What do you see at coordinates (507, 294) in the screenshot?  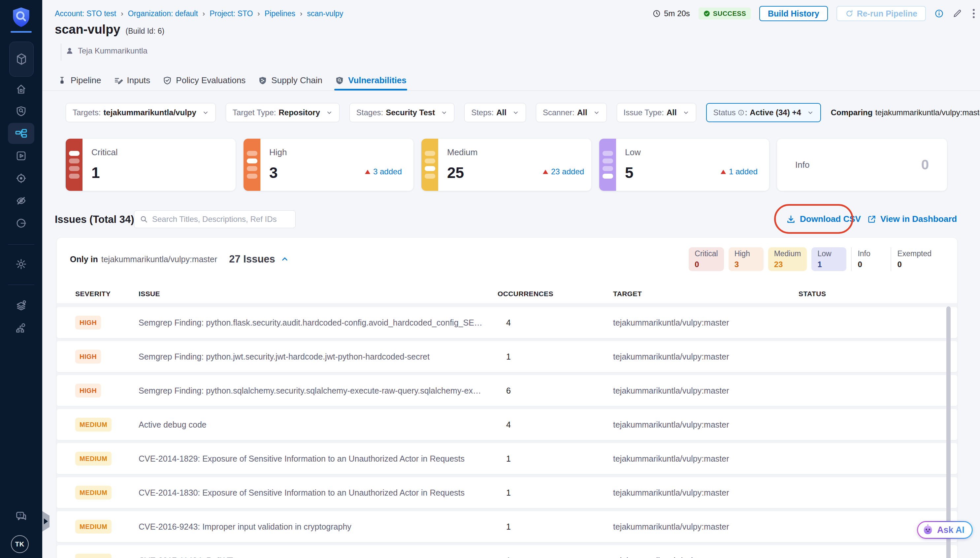 I see `table-header: SEVERITY ISSUE OCCURRENCES TARGET STATUS` at bounding box center [507, 294].